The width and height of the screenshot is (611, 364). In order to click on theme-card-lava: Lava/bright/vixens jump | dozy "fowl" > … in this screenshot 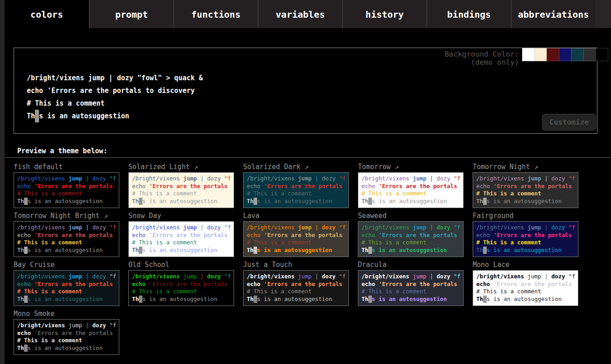, I will do `click(296, 236)`.